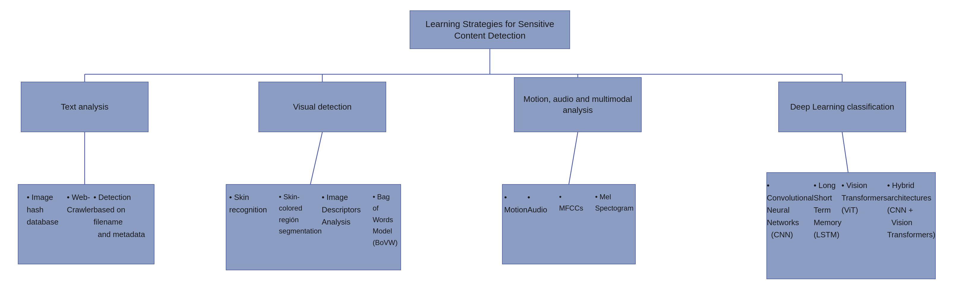  Describe the element at coordinates (490, 30) in the screenshot. I see `root-box: Learning Strategies for Sensitive Conten…` at that location.